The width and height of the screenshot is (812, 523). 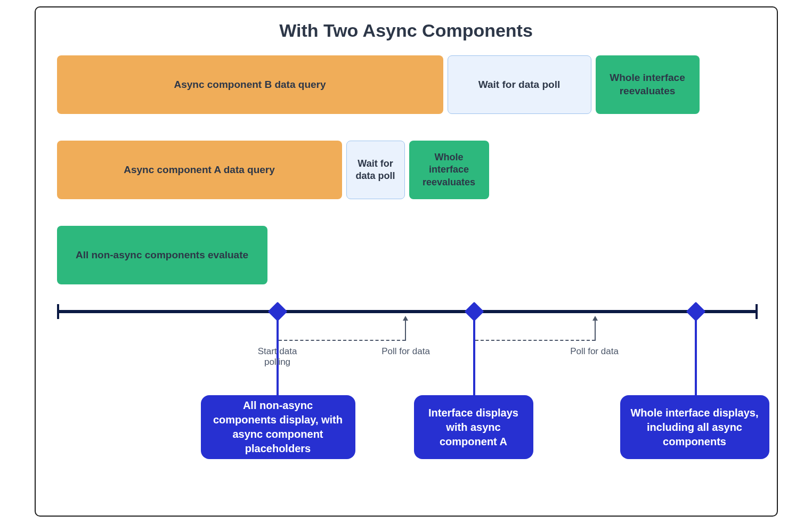 I want to click on timeline-axis, so click(x=406, y=312).